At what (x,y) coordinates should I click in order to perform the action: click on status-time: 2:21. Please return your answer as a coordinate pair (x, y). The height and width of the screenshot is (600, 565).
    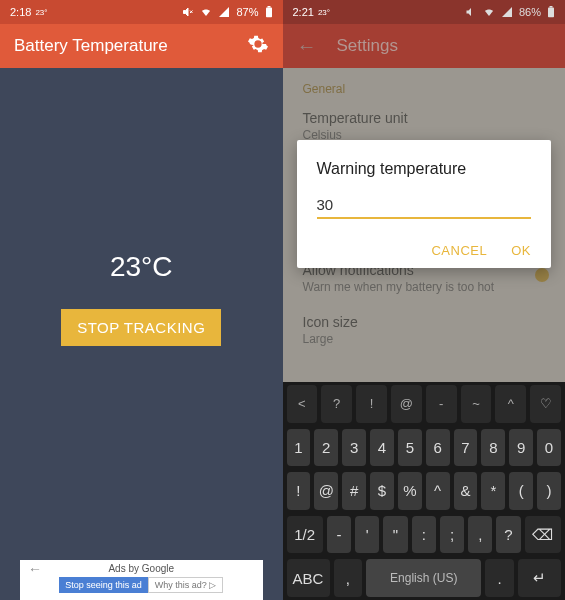
    Looking at the image, I should click on (304, 12).